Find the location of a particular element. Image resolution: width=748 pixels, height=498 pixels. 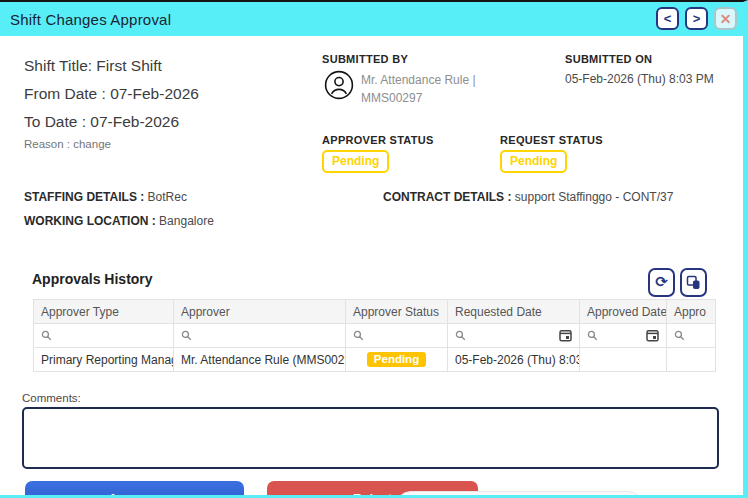

submitter-avatar is located at coordinates (339, 85).